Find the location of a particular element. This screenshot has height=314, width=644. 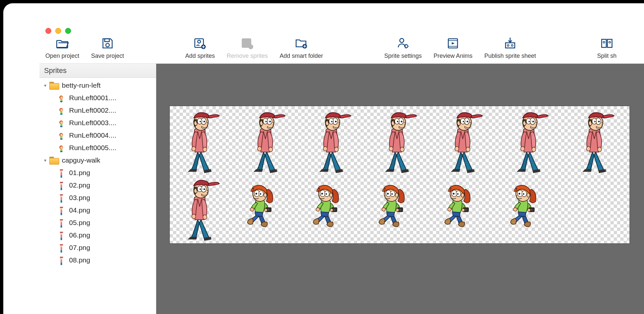

publish-sprite-sheet-button: Publish sprite sheet is located at coordinates (510, 48).